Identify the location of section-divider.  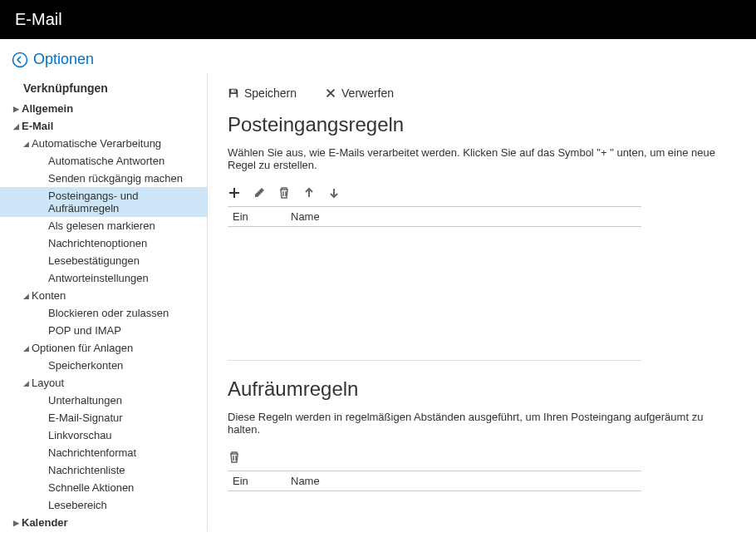
(434, 361).